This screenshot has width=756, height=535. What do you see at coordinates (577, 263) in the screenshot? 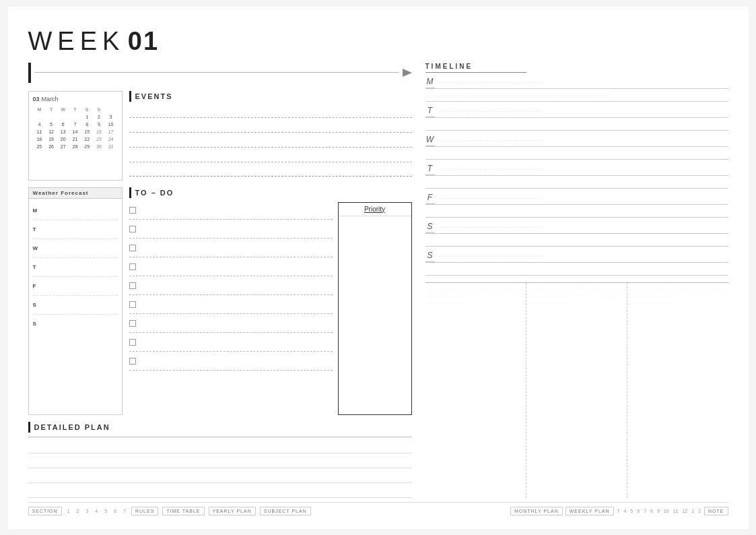
I see `sunday-rule` at bounding box center [577, 263].